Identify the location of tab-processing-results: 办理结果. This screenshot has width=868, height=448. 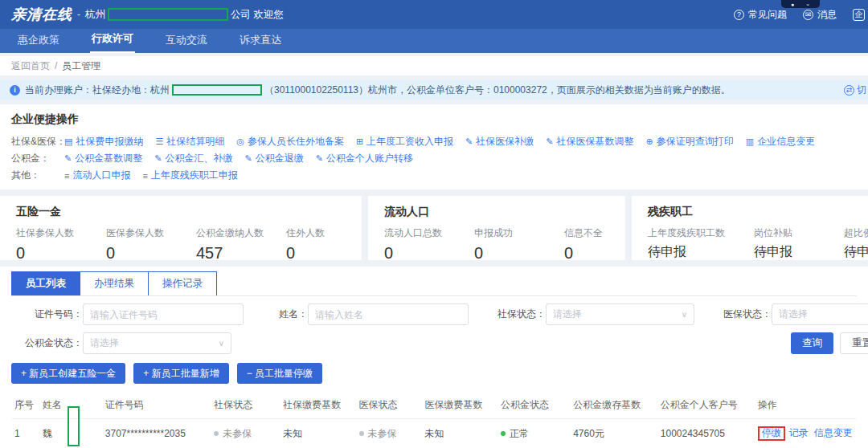
(114, 283).